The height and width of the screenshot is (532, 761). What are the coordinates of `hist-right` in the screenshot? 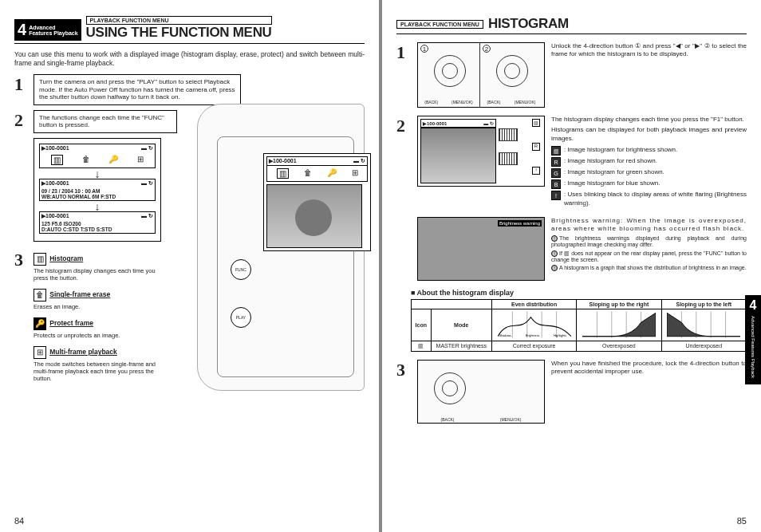 It's located at (619, 325).